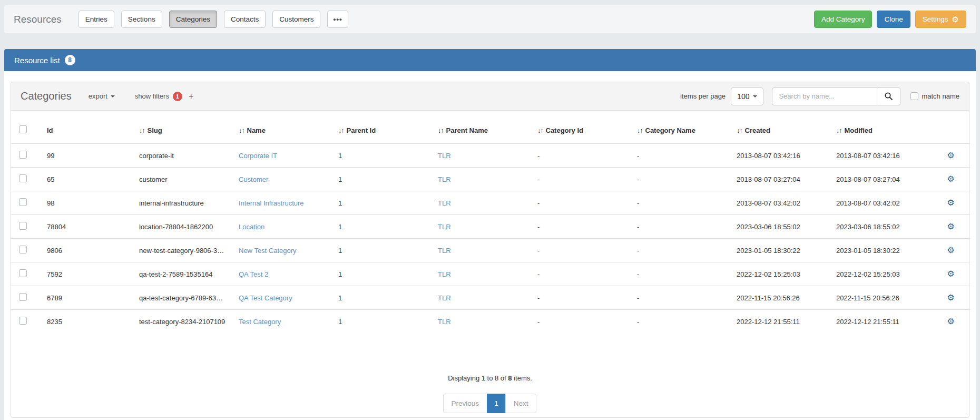 Image resolution: width=980 pixels, height=420 pixels. What do you see at coordinates (184, 321) in the screenshot?
I see `cell-slug: test-category-8234-2107109` at bounding box center [184, 321].